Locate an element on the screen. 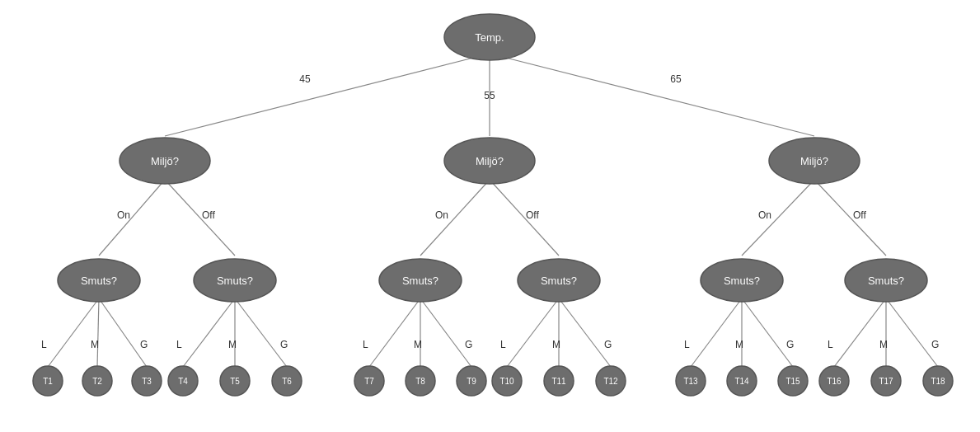  edge-smuts3-t9 is located at coordinates (446, 333).